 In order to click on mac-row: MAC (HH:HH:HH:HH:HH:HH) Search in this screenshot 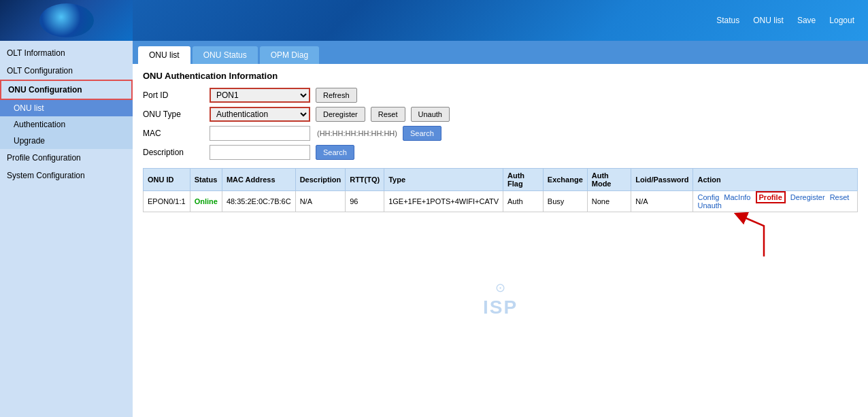, I will do `click(501, 133)`.